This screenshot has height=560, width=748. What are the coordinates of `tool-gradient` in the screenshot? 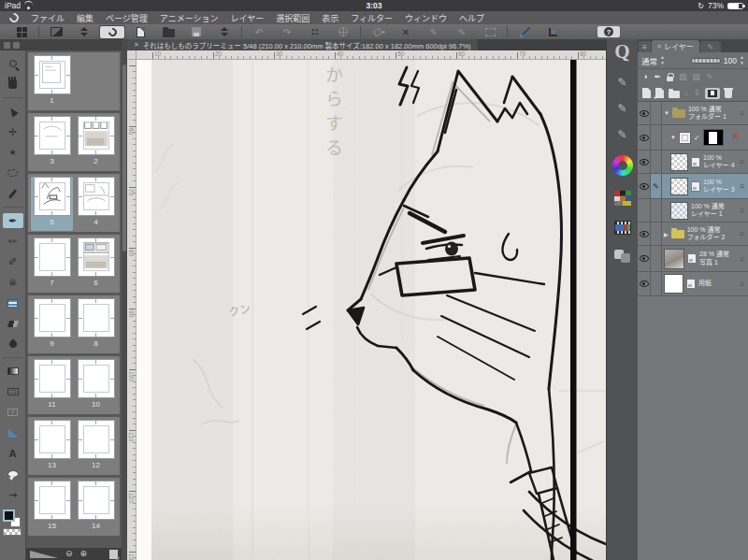 It's located at (13, 371).